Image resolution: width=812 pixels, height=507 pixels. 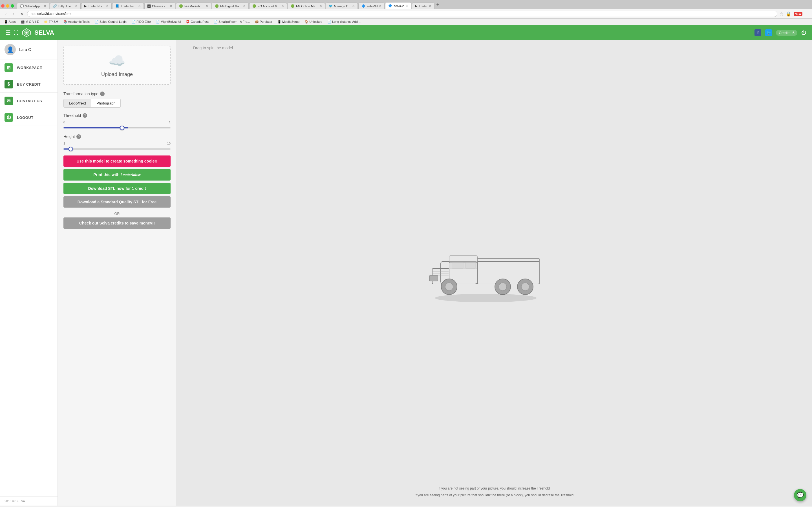 What do you see at coordinates (117, 188) in the screenshot?
I see `download-stl-btn: Download STL now for 1 credit` at bounding box center [117, 188].